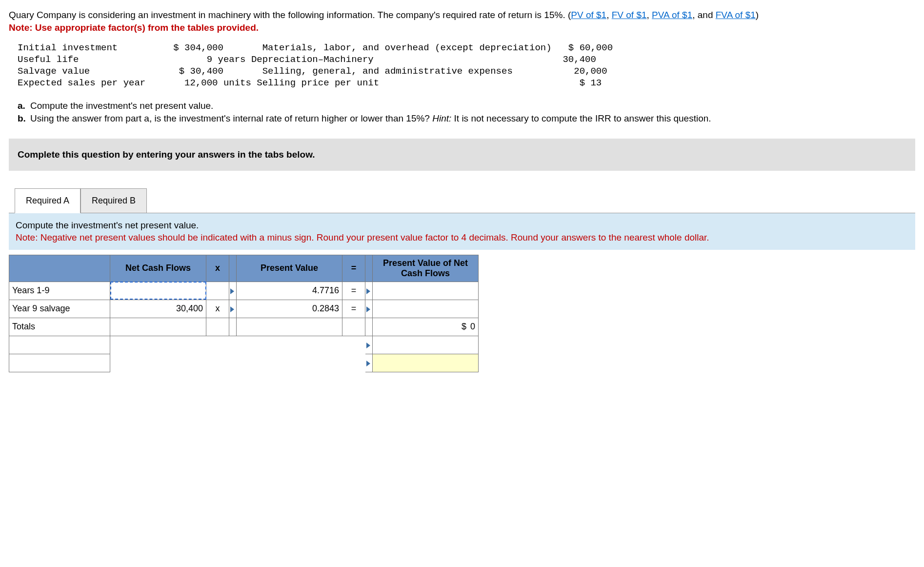 The image size is (924, 567). Describe the element at coordinates (354, 268) in the screenshot. I see `col-eq: =` at that location.